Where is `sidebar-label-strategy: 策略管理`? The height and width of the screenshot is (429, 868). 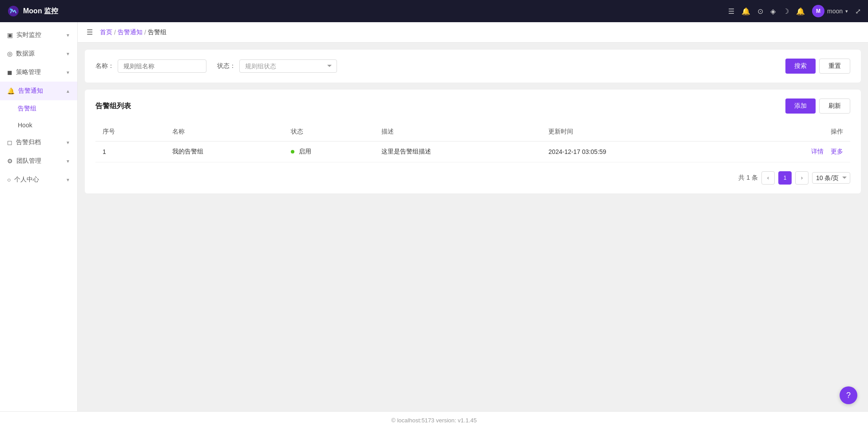 sidebar-label-strategy: 策略管理 is located at coordinates (28, 72).